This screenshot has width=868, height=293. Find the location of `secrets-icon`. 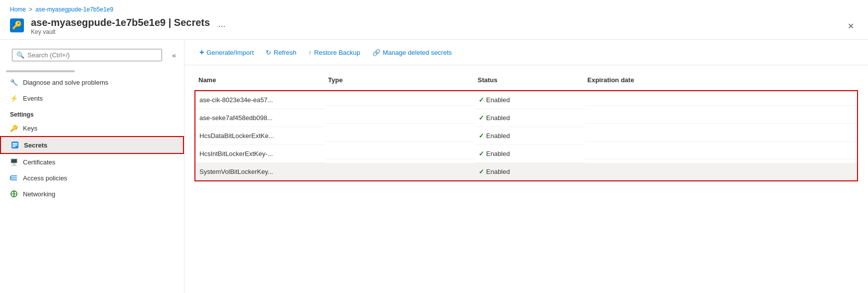

secrets-icon is located at coordinates (15, 145).